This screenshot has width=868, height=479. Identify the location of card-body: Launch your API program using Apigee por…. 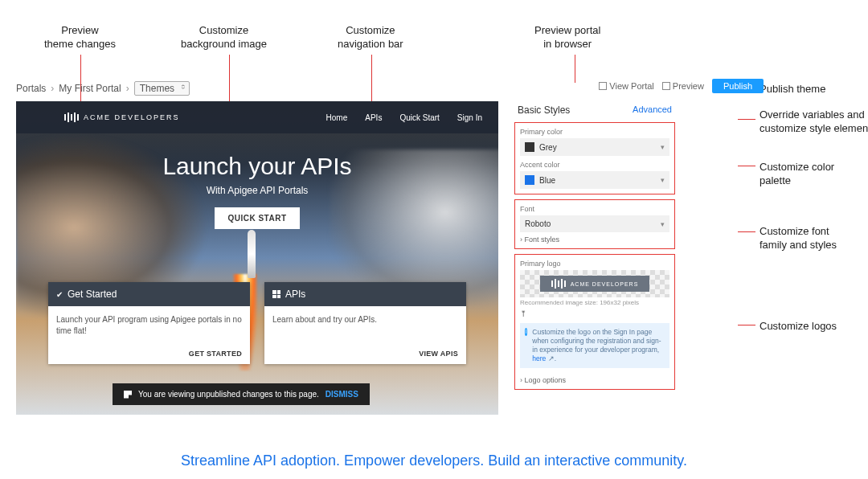
(149, 325).